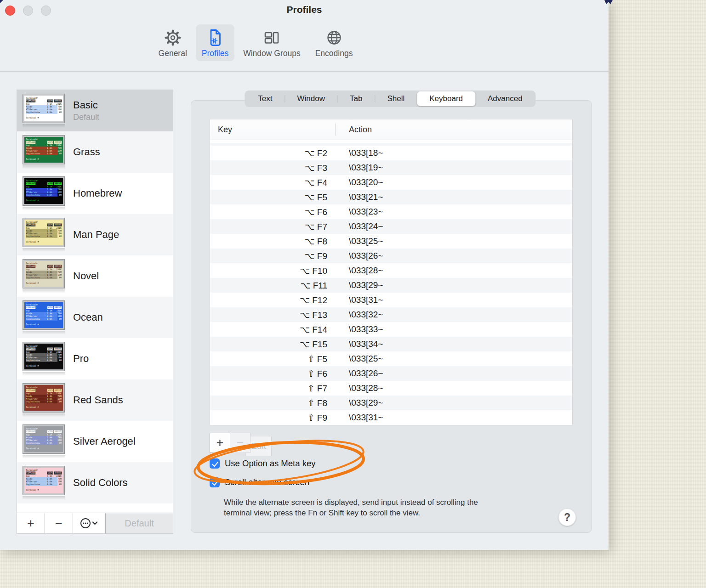 Image resolution: width=706 pixels, height=588 pixels. What do you see at coordinates (100, 483) in the screenshot?
I see `profile-name: Solid Colors` at bounding box center [100, 483].